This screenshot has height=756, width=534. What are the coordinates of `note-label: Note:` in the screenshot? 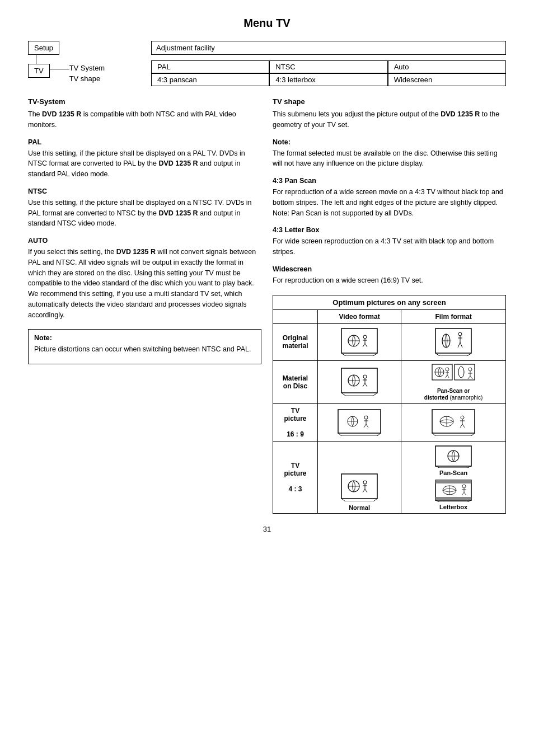 It's located at (390, 142).